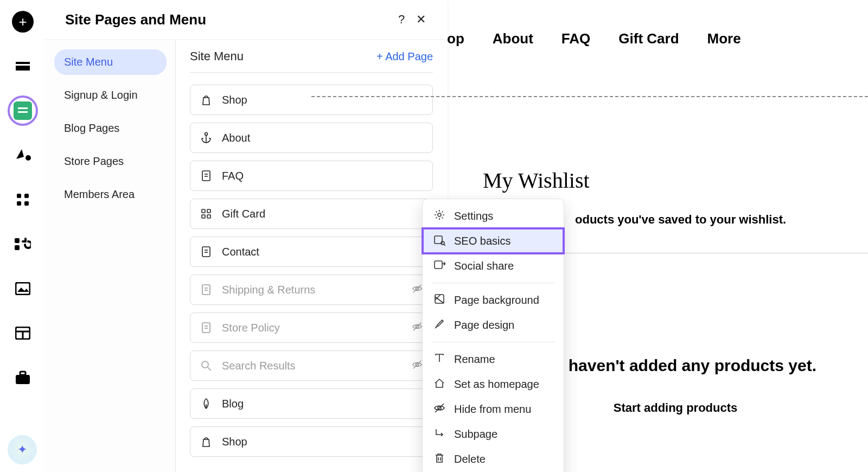 Image resolution: width=868 pixels, height=472 pixels. What do you see at coordinates (497, 301) in the screenshot?
I see `ctx-item-label: Page background` at bounding box center [497, 301].